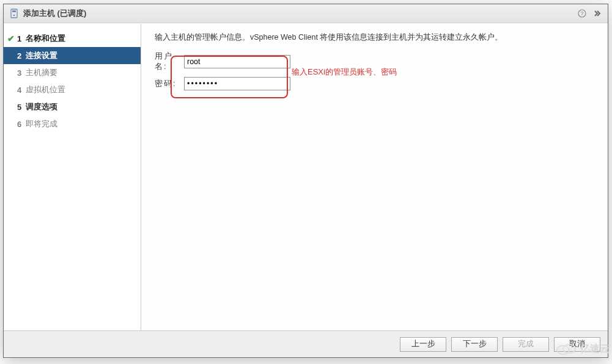 The width and height of the screenshot is (612, 364). What do you see at coordinates (237, 84) in the screenshot?
I see `password-input` at bounding box center [237, 84].